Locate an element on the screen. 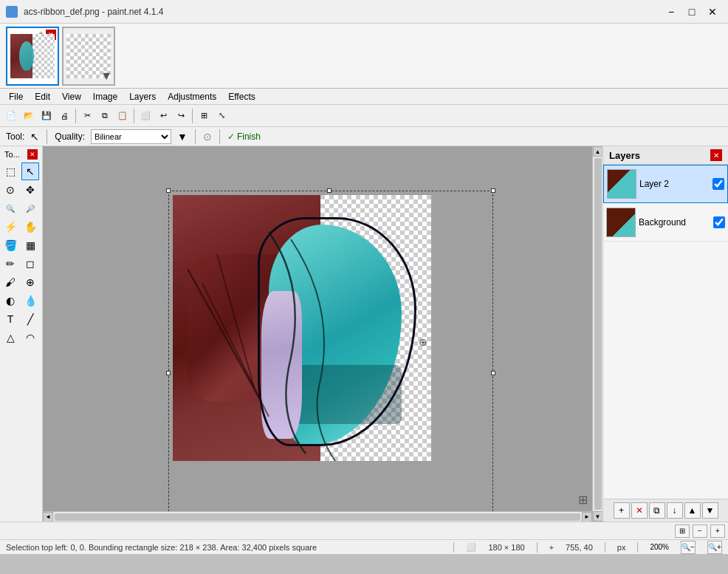  app-icon is located at coordinates (12, 12).